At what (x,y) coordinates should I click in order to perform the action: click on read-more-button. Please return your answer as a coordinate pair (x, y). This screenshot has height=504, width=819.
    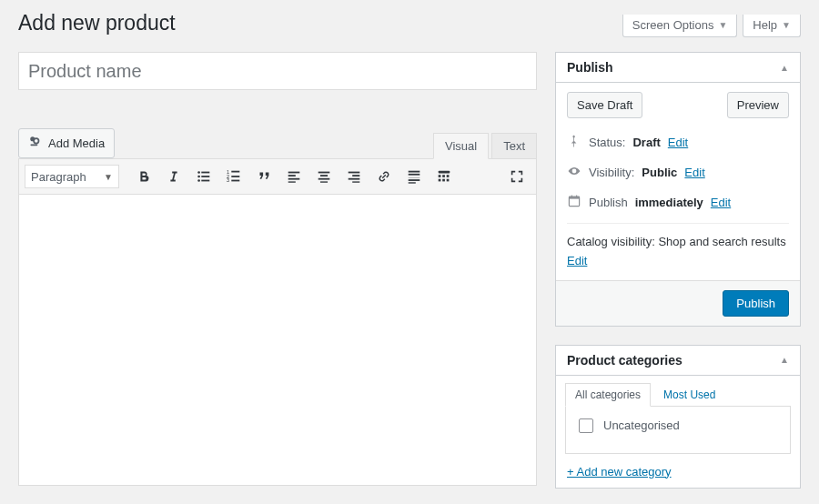
    Looking at the image, I should click on (414, 176).